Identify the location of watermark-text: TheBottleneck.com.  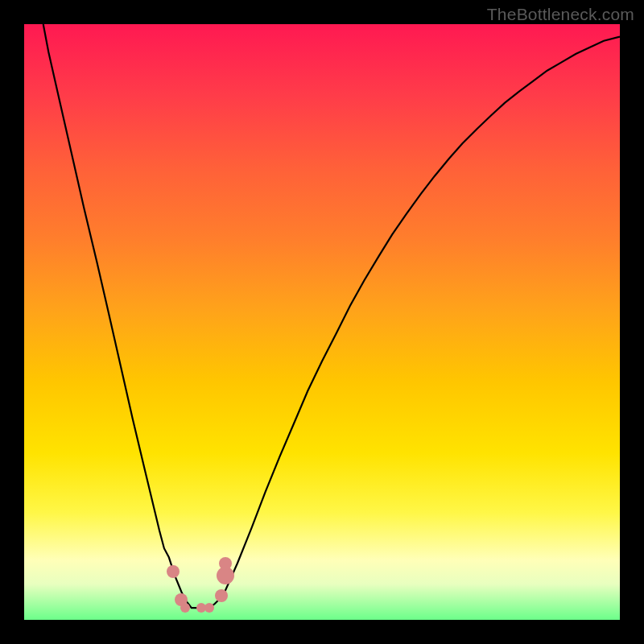
(560, 14).